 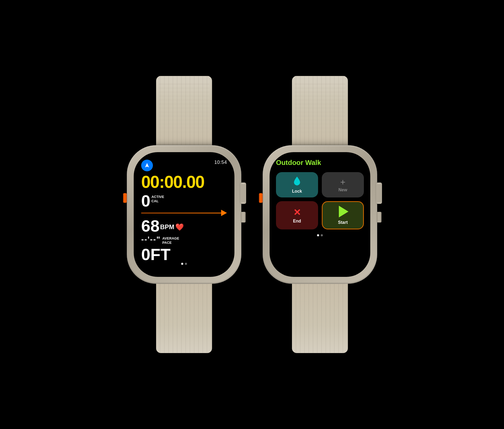 What do you see at coordinates (297, 185) in the screenshot?
I see `lock-button: Lock` at bounding box center [297, 185].